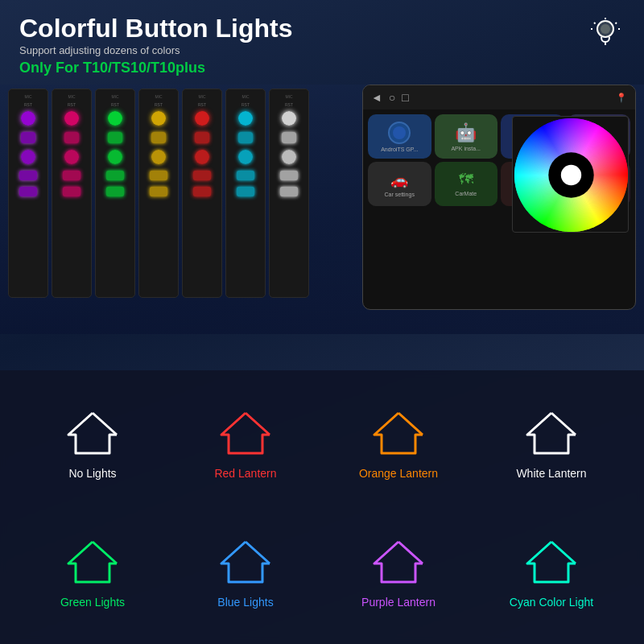  Describe the element at coordinates (246, 443) in the screenshot. I see `option-red-lantern: Red Lantern` at that location.